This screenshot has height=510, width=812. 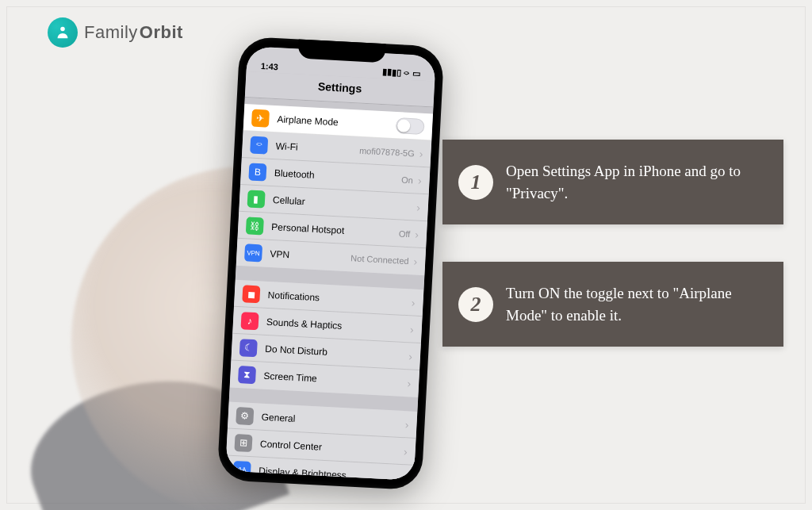 What do you see at coordinates (335, 190) in the screenshot?
I see `settings-group: ✈Airplane Mode⌔Wi-Fimofi07878-5G›BBlueto…` at bounding box center [335, 190].